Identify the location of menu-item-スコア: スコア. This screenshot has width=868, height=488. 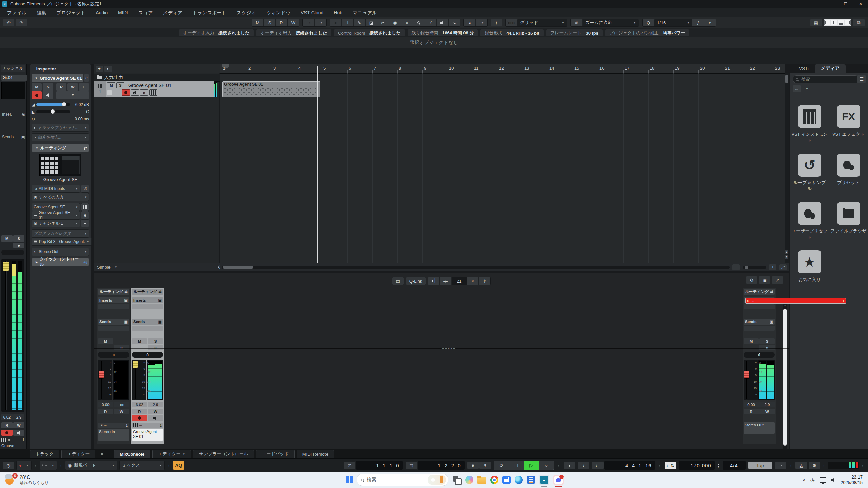
(146, 13).